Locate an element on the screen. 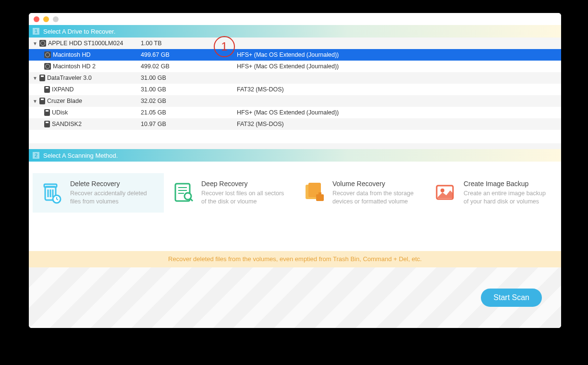 This screenshot has width=588, height=365. drive-tree-cell: ▼Cruzer Blade is located at coordinates (86, 101).